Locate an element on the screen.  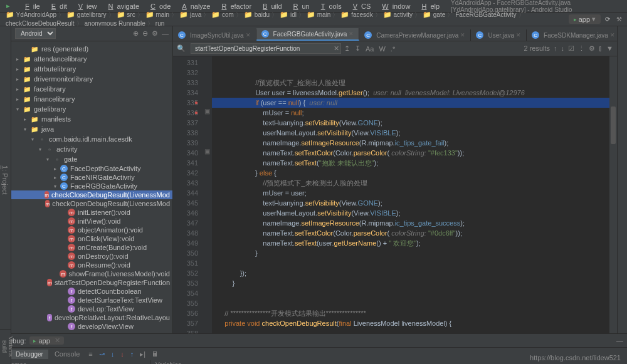
menu-build: Build is located at coordinates (270, 6).